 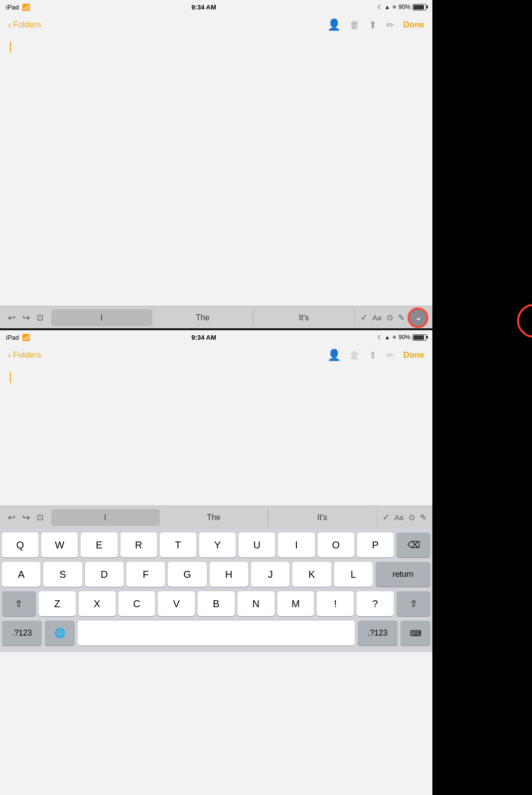 What do you see at coordinates (402, 7) in the screenshot?
I see `status-right: ☾ ▲ ✳ 90%` at bounding box center [402, 7].